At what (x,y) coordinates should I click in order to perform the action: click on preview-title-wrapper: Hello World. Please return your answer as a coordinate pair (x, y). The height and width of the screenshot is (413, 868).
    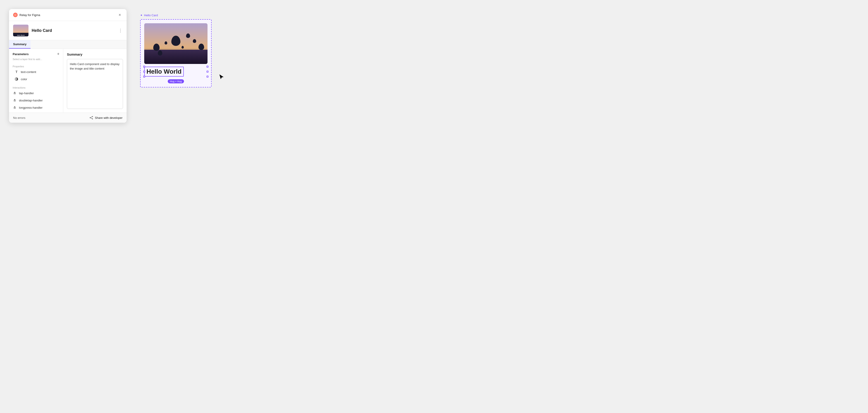
    Looking at the image, I should click on (176, 71).